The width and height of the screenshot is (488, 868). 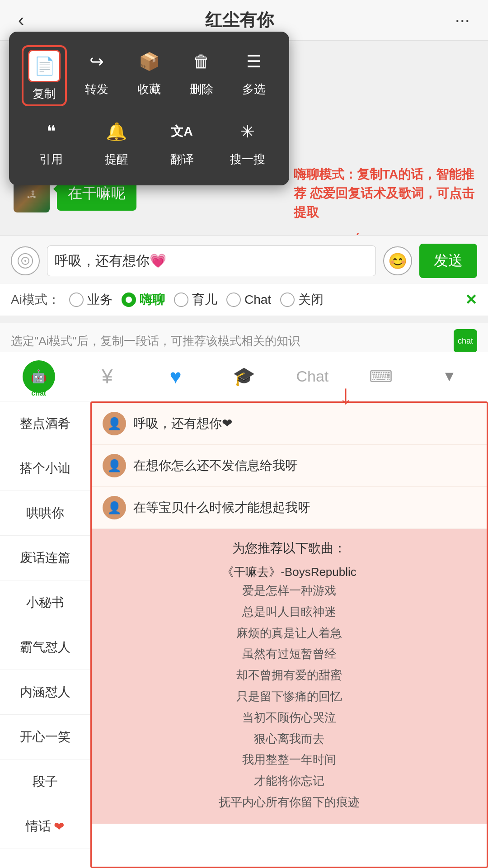 I want to click on sidebar-item-mishu: 小秘书, so click(x=45, y=603).